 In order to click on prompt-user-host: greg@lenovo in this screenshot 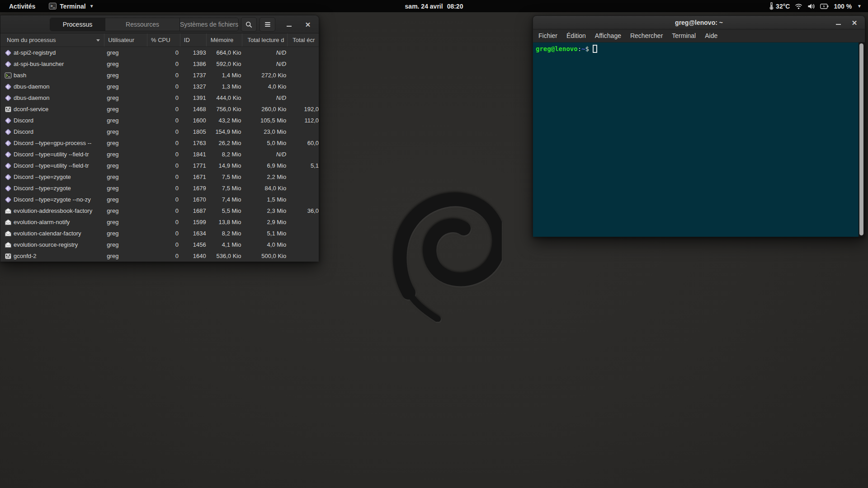, I will do `click(557, 49)`.